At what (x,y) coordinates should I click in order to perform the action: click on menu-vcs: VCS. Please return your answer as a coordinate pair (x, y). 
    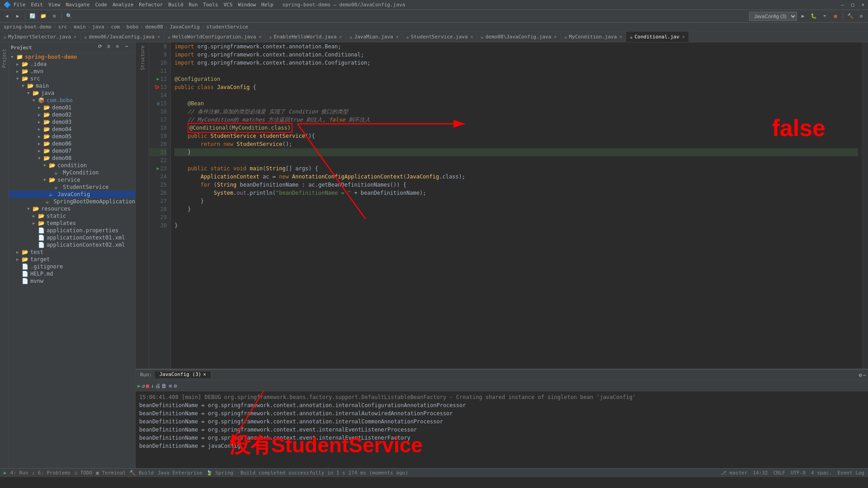
    Looking at the image, I should click on (228, 5).